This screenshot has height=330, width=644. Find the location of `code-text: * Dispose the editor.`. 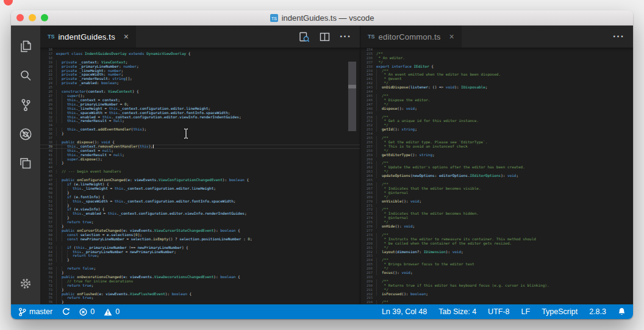

code-text: * Dispose the editor. is located at coordinates (505, 100).